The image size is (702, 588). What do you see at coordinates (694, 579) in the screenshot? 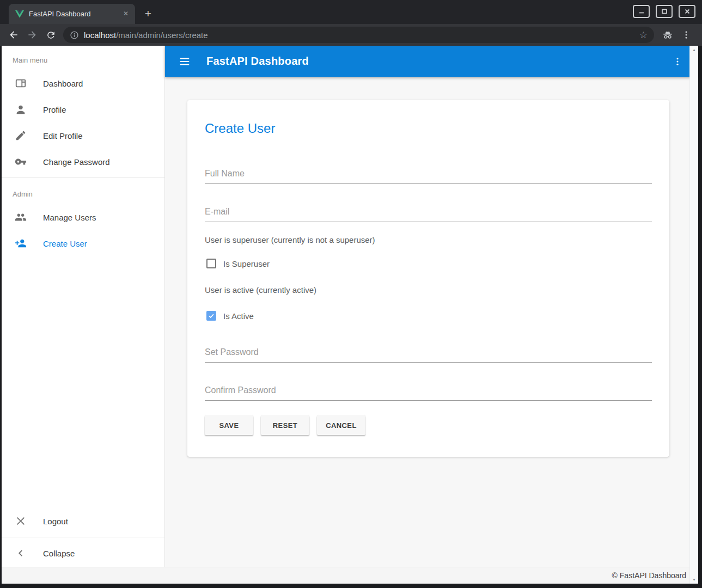
I see `scrollbar-down-icon: ▼` at bounding box center [694, 579].